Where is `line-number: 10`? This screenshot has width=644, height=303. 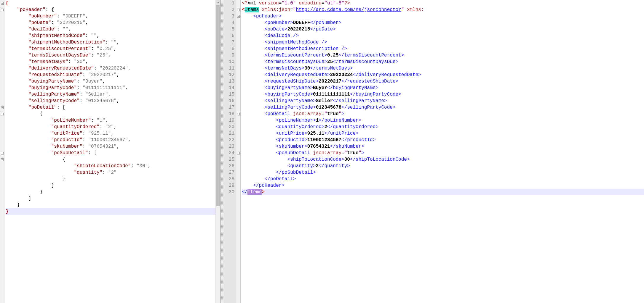 line-number: 10 is located at coordinates (230, 62).